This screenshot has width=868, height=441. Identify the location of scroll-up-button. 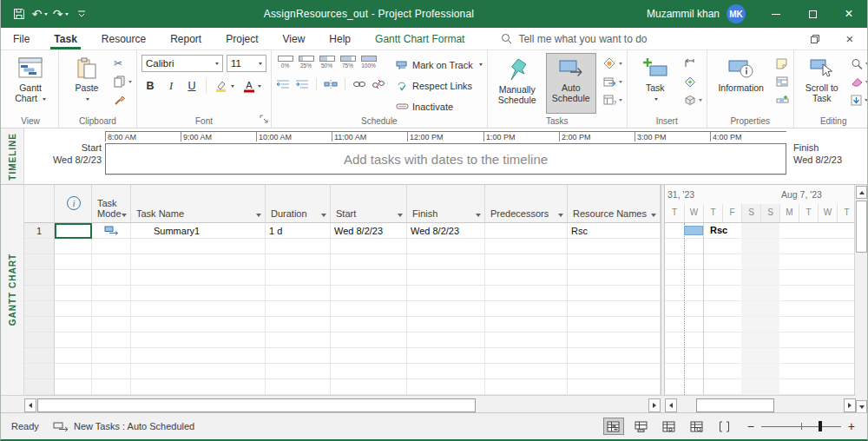
(861, 193).